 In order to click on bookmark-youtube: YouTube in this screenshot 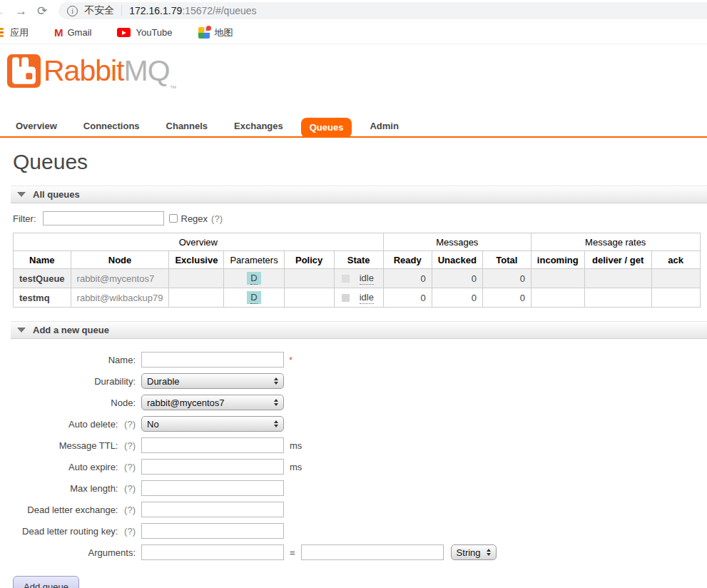, I will do `click(131, 33)`.